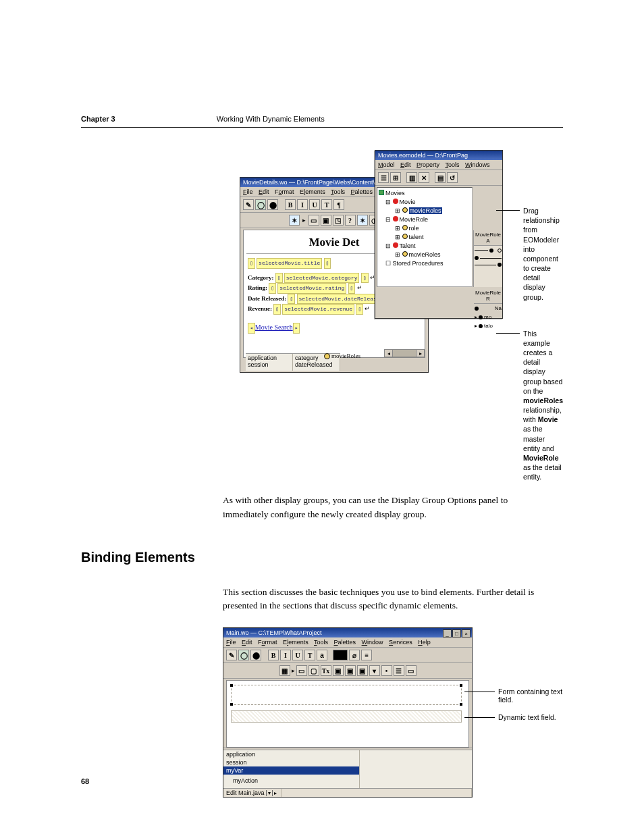  What do you see at coordinates (326, 220) in the screenshot?
I see `element-button-icon: ▣` at bounding box center [326, 220].